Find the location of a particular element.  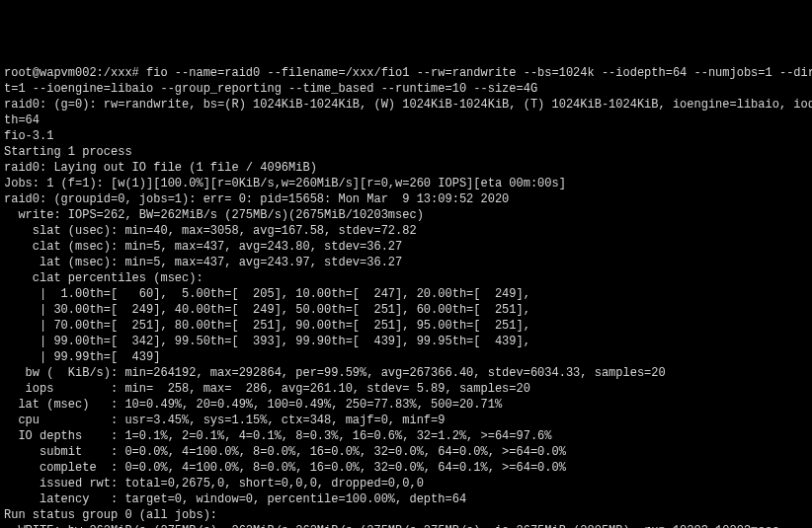

terminal-line: | 1.00th=[ 60], 5.00th=[ 205], 10.00th=[… is located at coordinates (406, 294).